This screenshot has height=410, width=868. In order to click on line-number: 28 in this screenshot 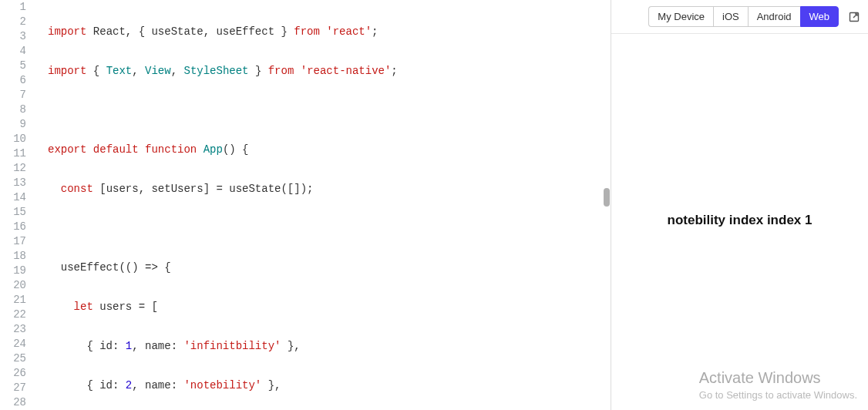, I will do `click(13, 402)`.